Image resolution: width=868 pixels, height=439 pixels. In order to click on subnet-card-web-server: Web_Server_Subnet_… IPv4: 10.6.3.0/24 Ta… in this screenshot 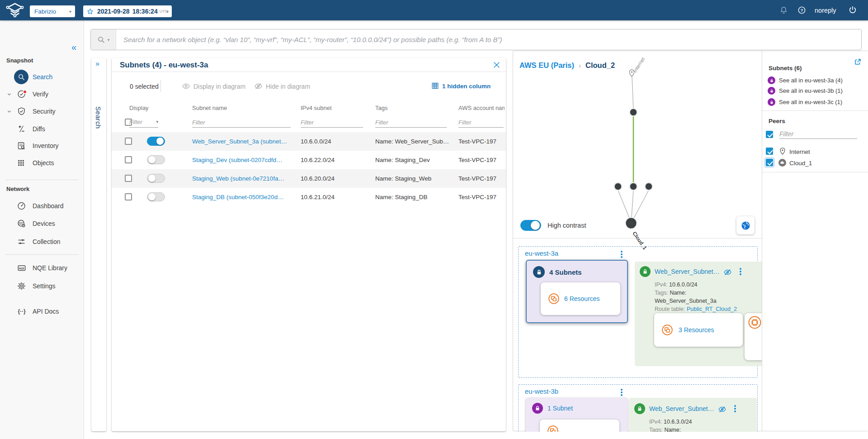, I will do `click(693, 415)`.